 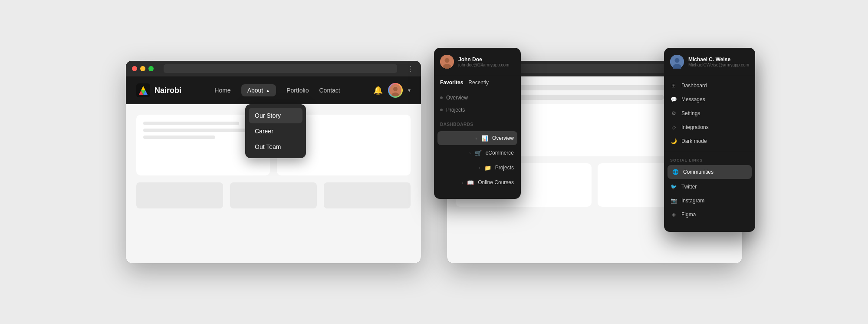 What do you see at coordinates (477, 98) in the screenshot?
I see `favorite-overview: Overview` at bounding box center [477, 98].